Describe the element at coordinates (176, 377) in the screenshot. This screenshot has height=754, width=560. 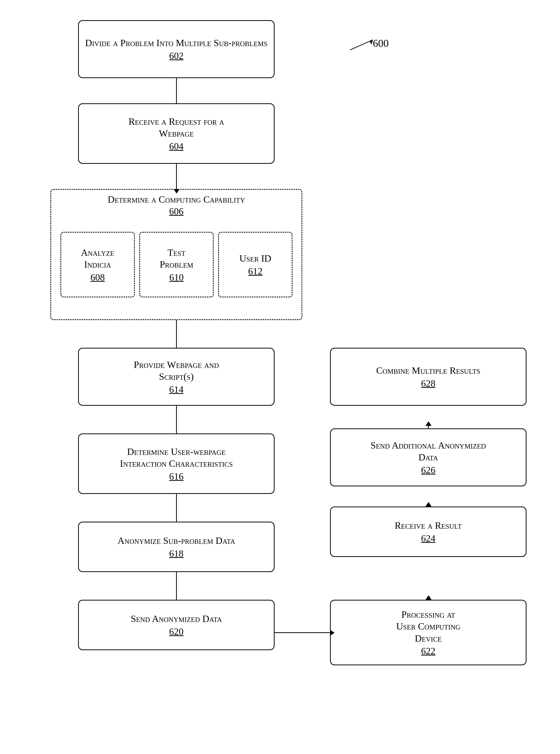
I see `box-614: Provide Webpage andScript(s) 614` at that location.